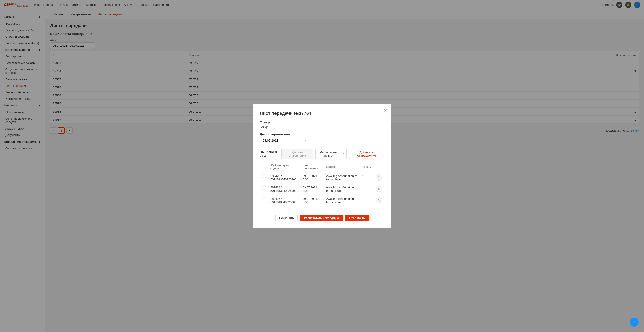 The image size is (644, 332). Describe the element at coordinates (322, 216) in the screenshot. I see `modal-footer: Сохранить Распечатать накладную Отправит…` at that location.